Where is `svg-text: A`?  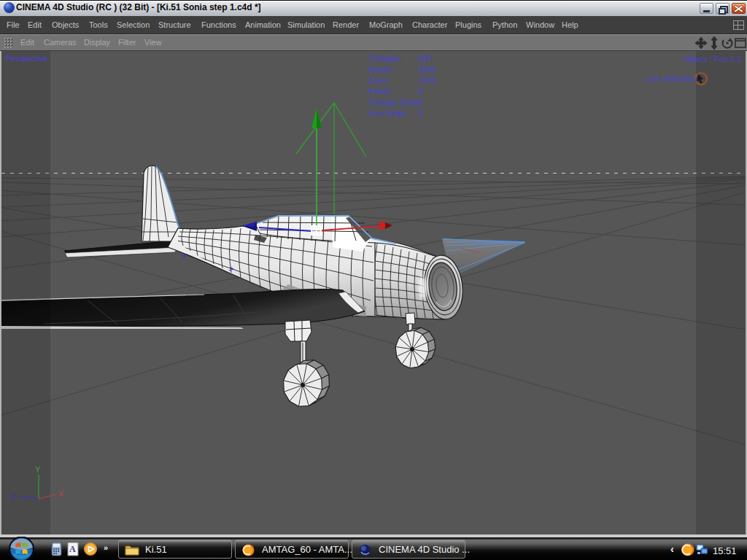 svg-text: A is located at coordinates (73, 549).